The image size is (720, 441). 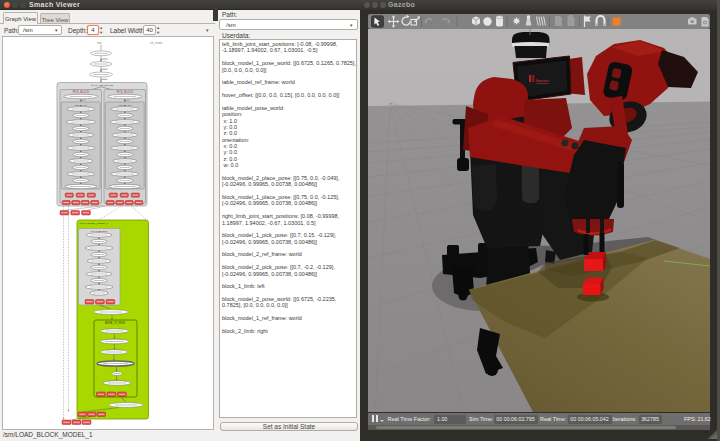 I want to click on svg-text: MOVE_TO_PICK, so click(x=115, y=323).